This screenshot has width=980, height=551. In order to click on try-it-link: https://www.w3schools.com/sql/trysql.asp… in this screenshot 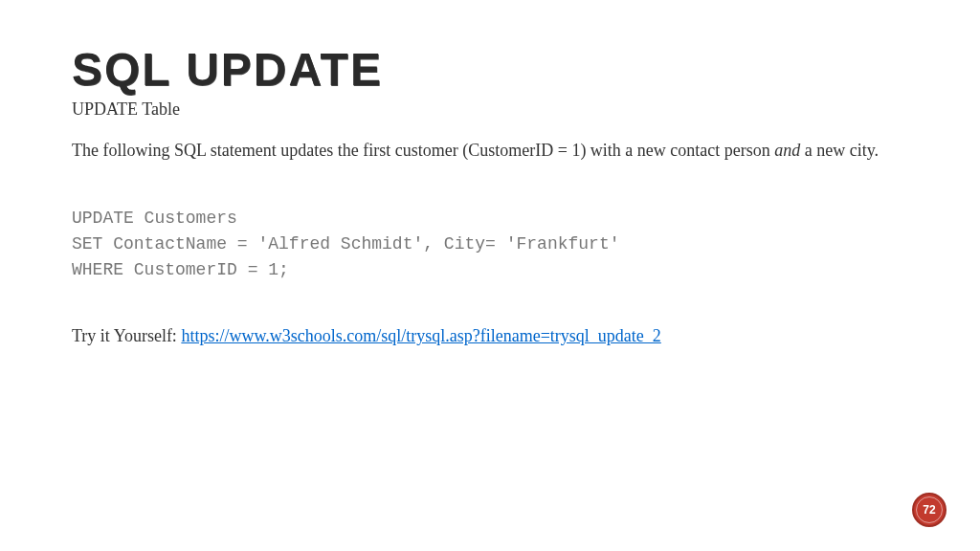, I will do `click(421, 336)`.